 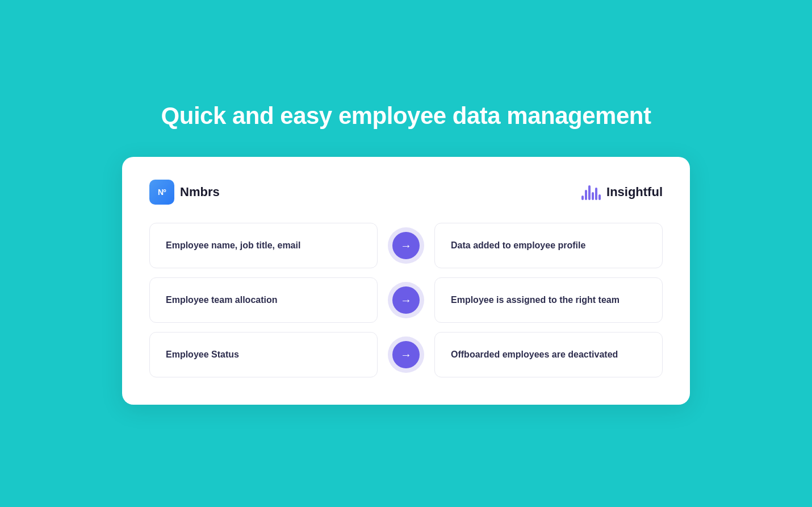 What do you see at coordinates (406, 355) in the screenshot?
I see `arrow-icon-3: →` at bounding box center [406, 355].